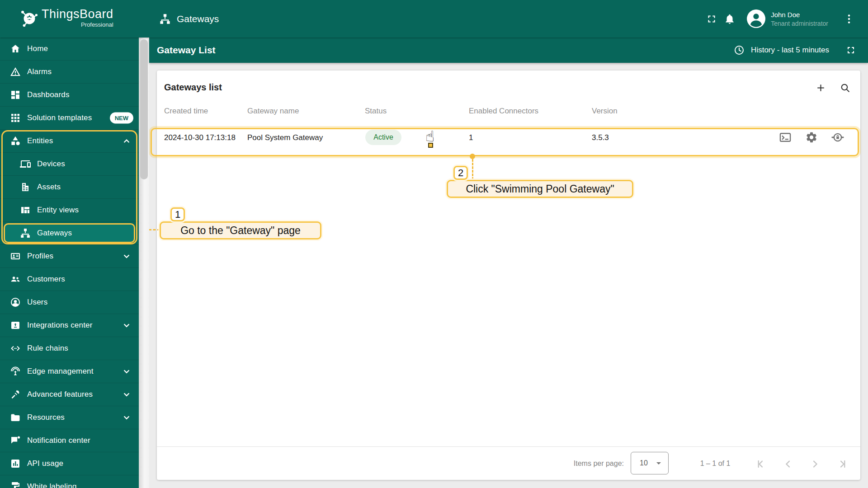  Describe the element at coordinates (70, 211) in the screenshot. I see `sidebar-item-entity-views: Entity views` at that location.